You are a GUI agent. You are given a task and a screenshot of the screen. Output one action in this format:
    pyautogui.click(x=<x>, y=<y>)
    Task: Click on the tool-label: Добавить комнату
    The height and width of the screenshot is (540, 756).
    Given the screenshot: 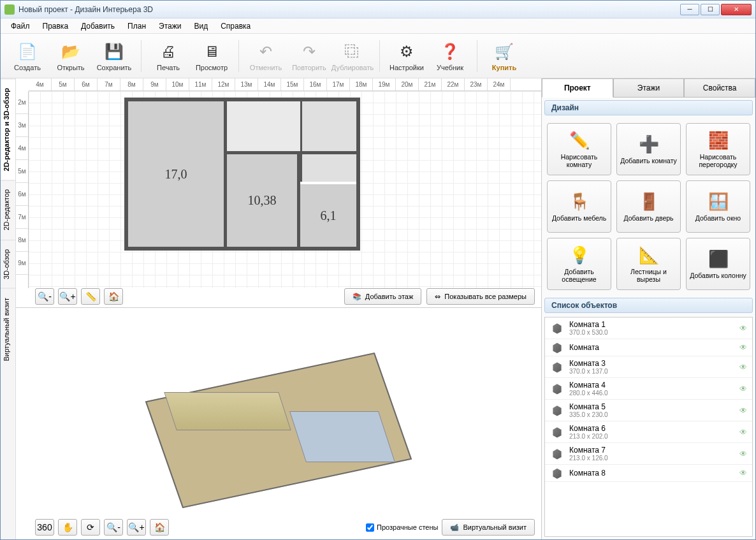 What is the action you would take?
    pyautogui.click(x=649, y=161)
    